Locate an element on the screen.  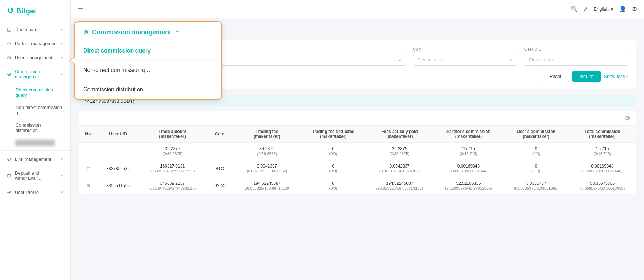
table-row: 33355511555346639.2157(67149.4029/279489… is located at coordinates (357, 186).